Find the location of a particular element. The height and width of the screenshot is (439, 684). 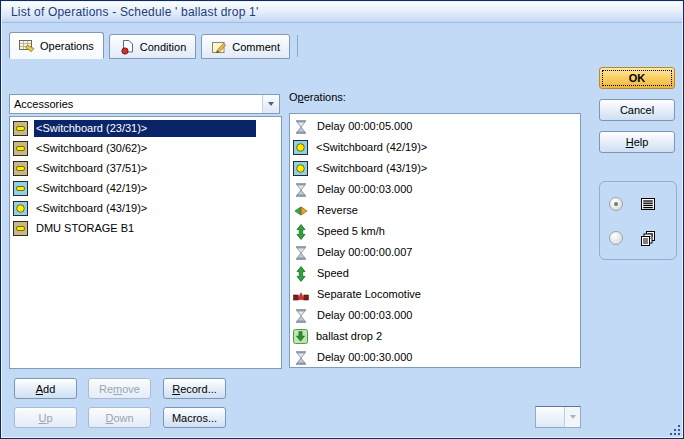

tab-operations: Operations is located at coordinates (56, 46).